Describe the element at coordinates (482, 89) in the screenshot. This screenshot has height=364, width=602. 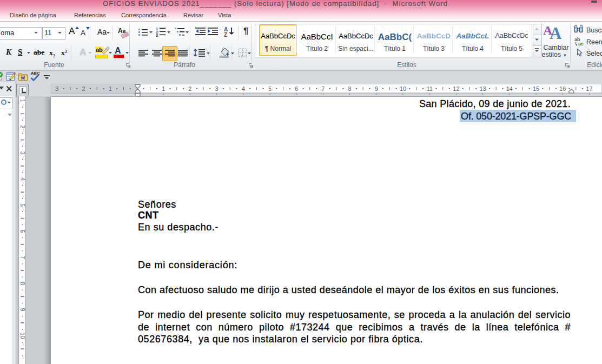
I see `svg-text: 13` at that location.